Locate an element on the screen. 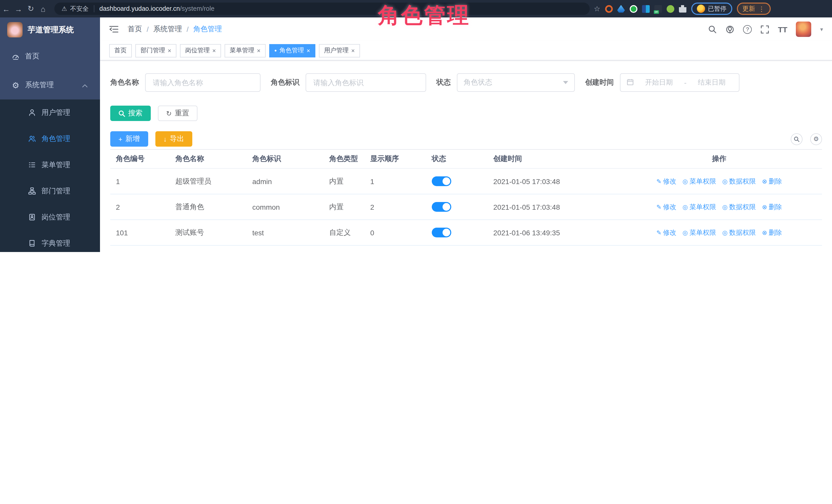 This screenshot has height=504, width=832. font-size-icon: TT is located at coordinates (783, 29).